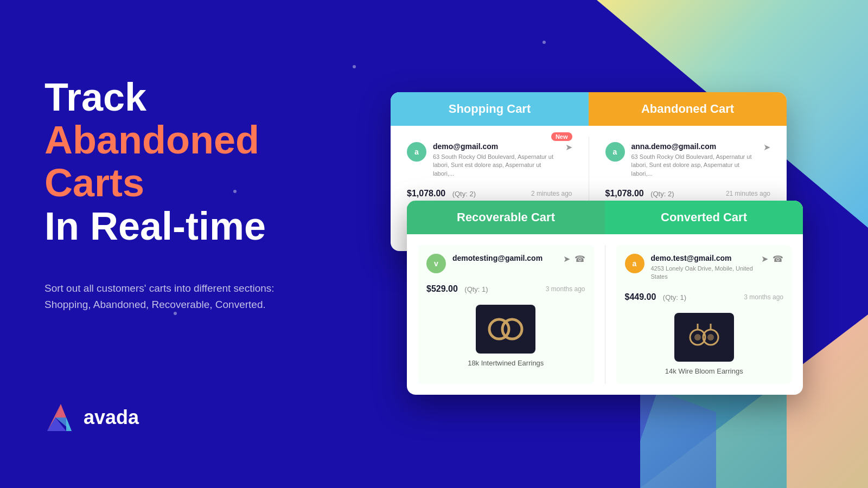 The height and width of the screenshot is (488, 868). What do you see at coordinates (92, 418) in the screenshot?
I see `logo-section: avada` at bounding box center [92, 418].